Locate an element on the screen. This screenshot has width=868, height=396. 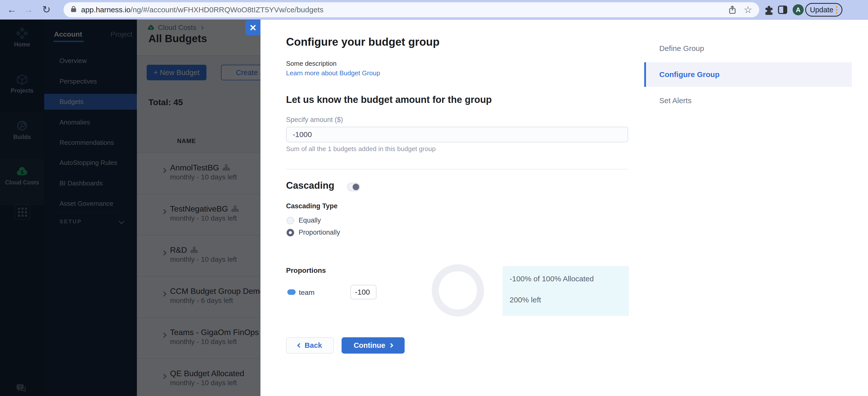
update-label: Update is located at coordinates (822, 10).